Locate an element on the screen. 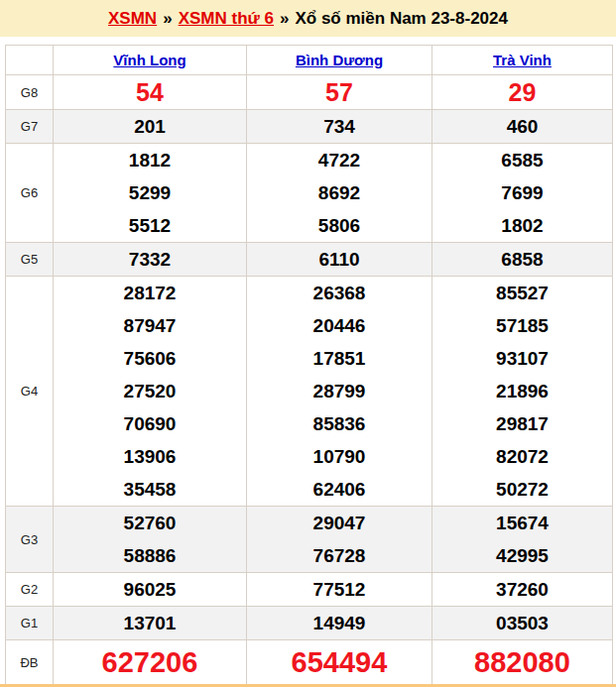  result-number: 627206 is located at coordinates (150, 662).